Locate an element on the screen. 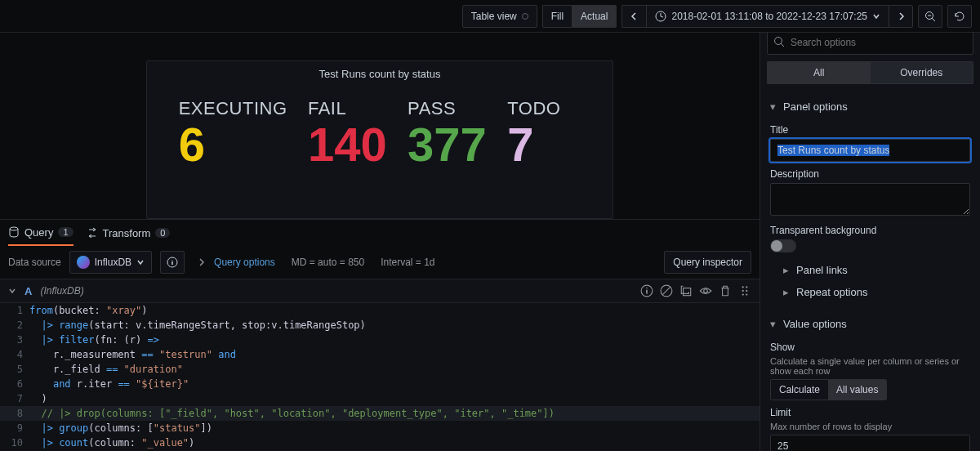  options-tabs: All Overrides is located at coordinates (871, 73).